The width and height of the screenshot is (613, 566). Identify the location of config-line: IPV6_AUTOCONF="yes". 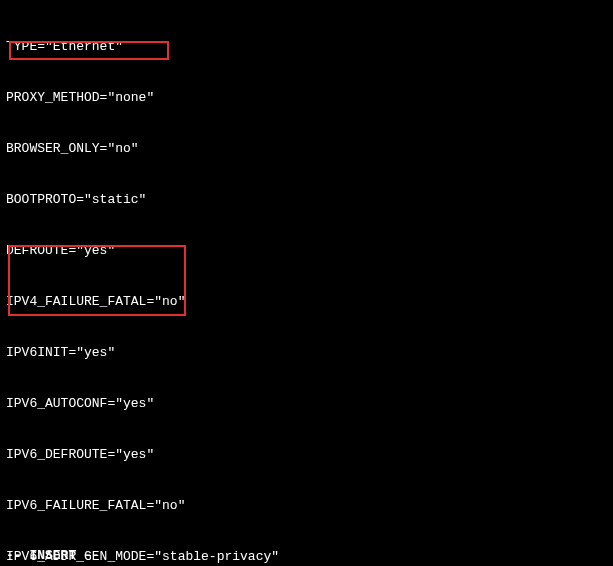
(306, 404).